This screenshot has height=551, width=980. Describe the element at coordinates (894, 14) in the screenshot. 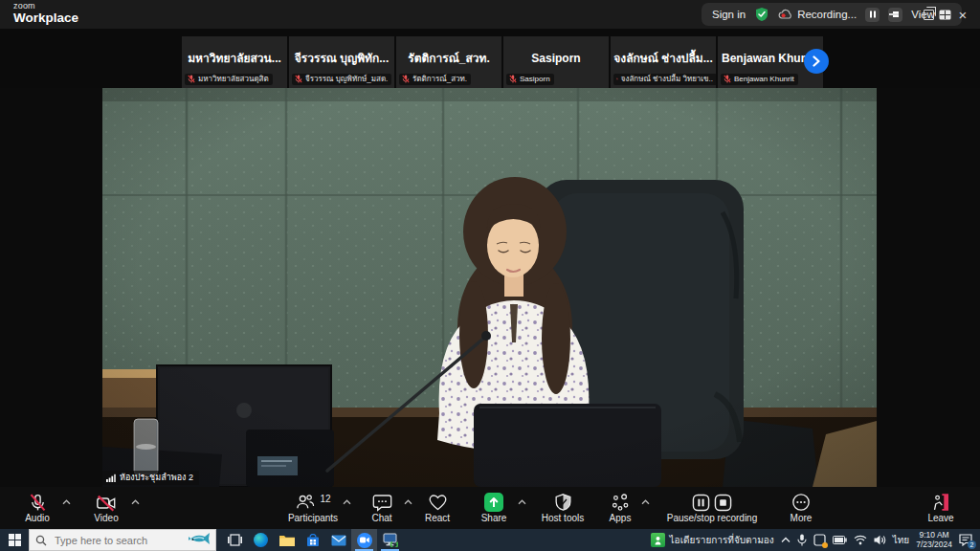

I see `minimize-icon` at that location.